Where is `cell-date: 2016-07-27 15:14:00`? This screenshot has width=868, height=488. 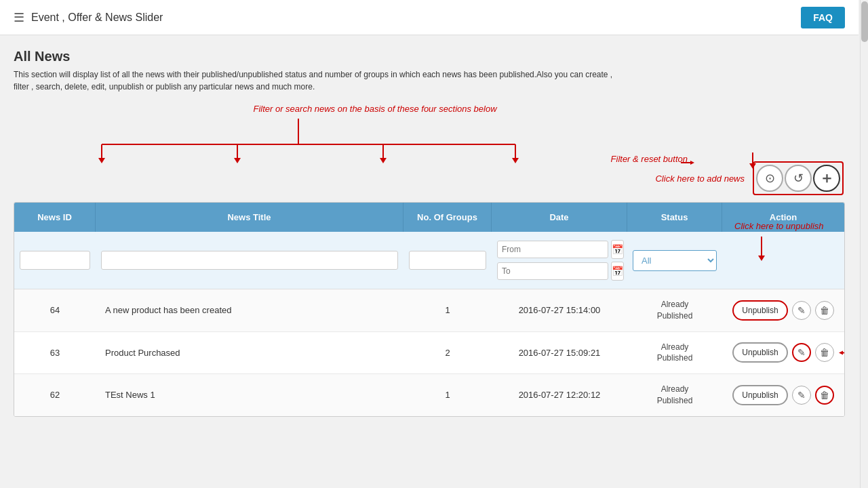
cell-date: 2016-07-27 15:14:00 is located at coordinates (559, 310).